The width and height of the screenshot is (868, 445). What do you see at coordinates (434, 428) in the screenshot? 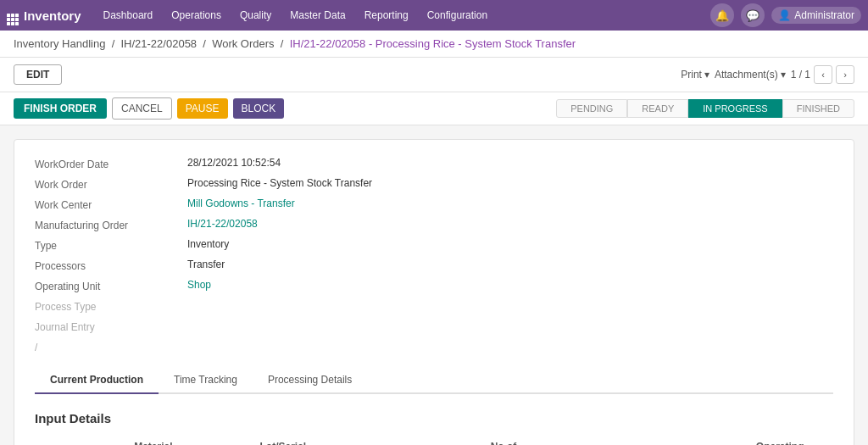
I see `input-details-section: Input Details # Product Material Type So…` at bounding box center [434, 428].